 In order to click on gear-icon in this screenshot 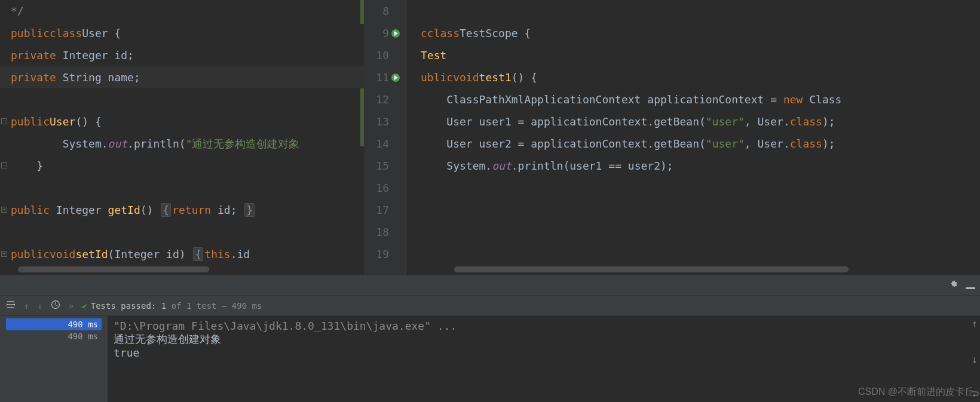, I will do `click(954, 286)`.